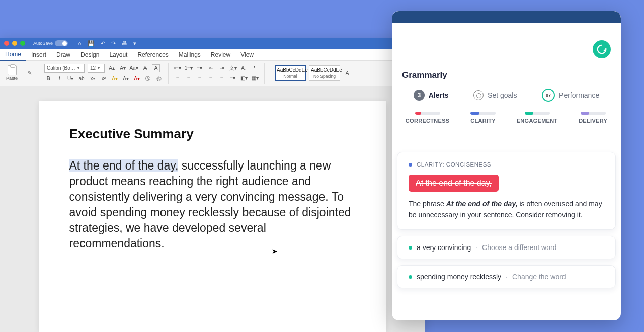  Describe the element at coordinates (444, 247) in the screenshot. I see `suggestion-text: a very convincing` at that location.